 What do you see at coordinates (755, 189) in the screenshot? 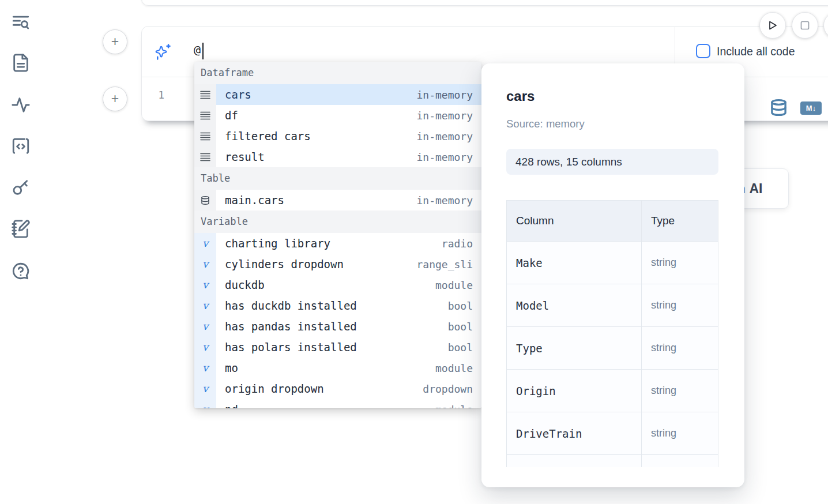
I see `ai-button-label: AI` at bounding box center [755, 189].